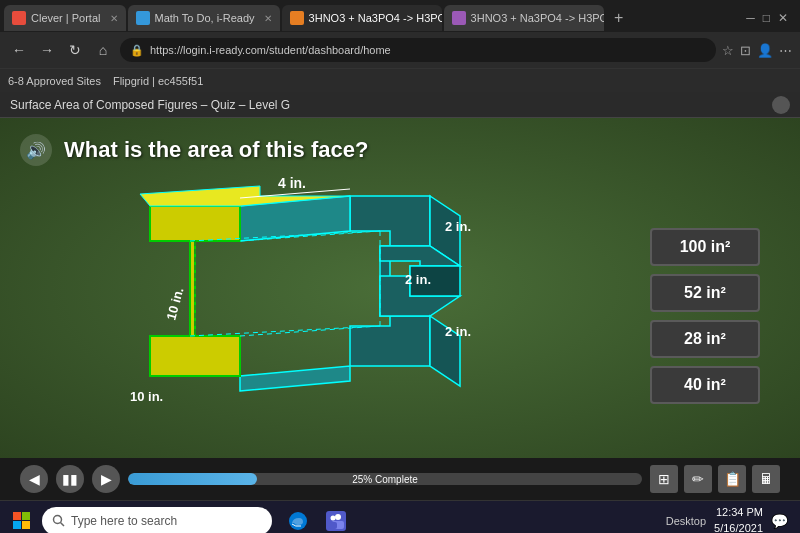 The image size is (800, 533). Describe the element at coordinates (66, 18) in the screenshot. I see `tab-label-clever: Clever | Portal` at that location.